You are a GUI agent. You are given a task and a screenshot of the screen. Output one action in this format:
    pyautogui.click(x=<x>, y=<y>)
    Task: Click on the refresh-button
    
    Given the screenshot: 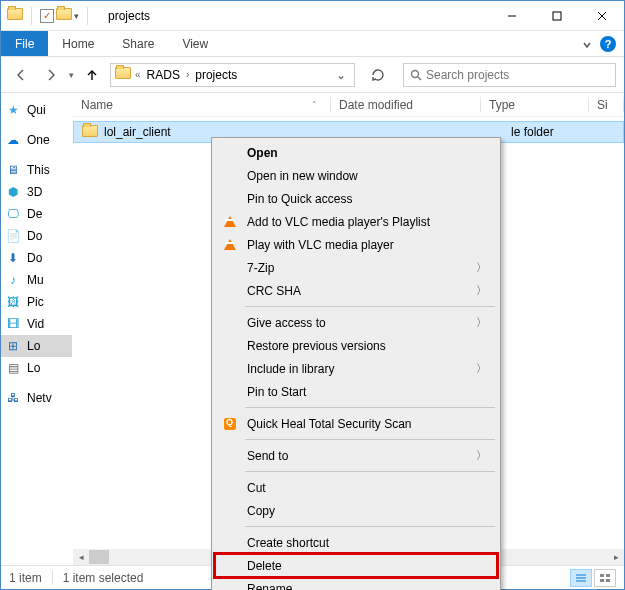 What is the action you would take?
    pyautogui.click(x=378, y=75)
    